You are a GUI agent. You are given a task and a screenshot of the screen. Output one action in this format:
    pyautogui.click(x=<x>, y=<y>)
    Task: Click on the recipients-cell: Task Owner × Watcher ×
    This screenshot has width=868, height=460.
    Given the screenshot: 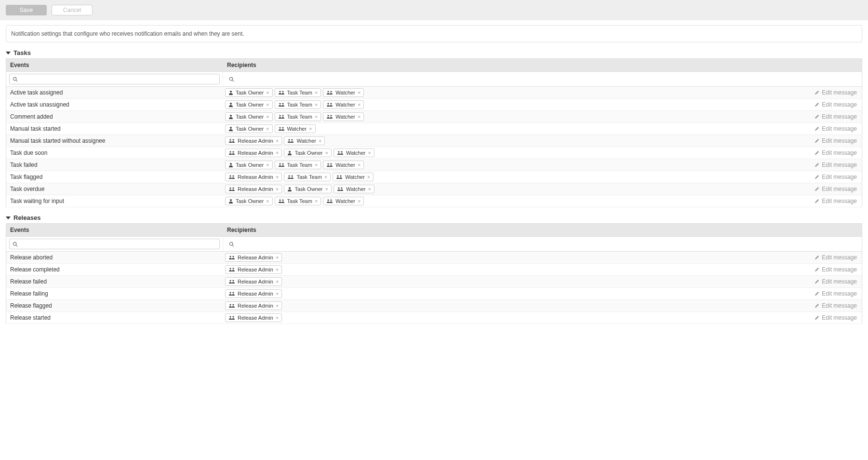 What is the action you would take?
    pyautogui.click(x=517, y=129)
    